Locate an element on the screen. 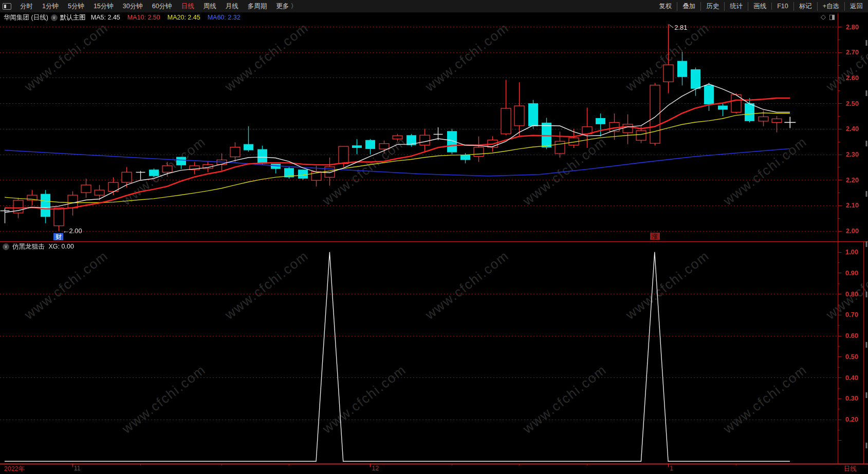 The height and width of the screenshot is (474, 868). action-overlay: 叠加 is located at coordinates (689, 6).